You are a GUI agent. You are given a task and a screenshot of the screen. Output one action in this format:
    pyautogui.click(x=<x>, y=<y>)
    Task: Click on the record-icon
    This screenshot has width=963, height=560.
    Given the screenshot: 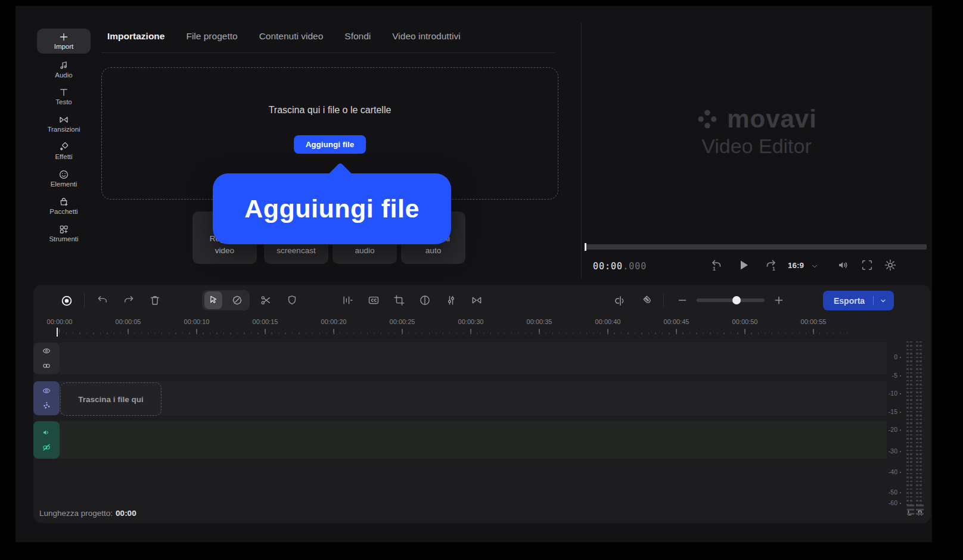 What is the action you would take?
    pyautogui.click(x=67, y=301)
    